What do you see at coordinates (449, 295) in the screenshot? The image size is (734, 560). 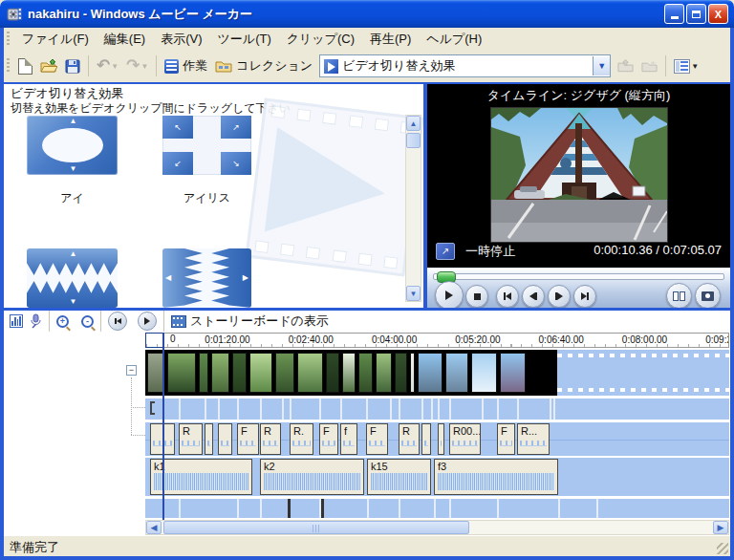 I see `play-button` at bounding box center [449, 295].